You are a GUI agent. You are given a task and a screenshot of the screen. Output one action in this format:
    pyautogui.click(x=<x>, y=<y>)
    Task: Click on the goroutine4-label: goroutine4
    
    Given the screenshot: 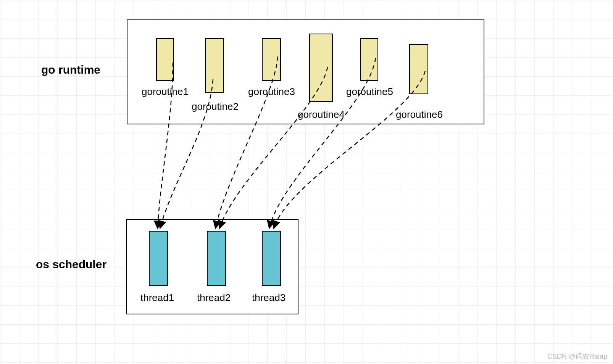 What is the action you would take?
    pyautogui.click(x=321, y=114)
    